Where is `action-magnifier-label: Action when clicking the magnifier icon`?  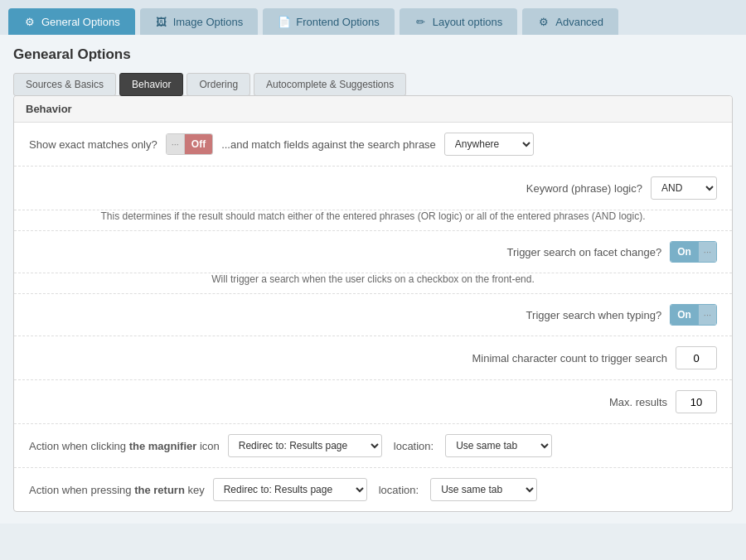
action-magnifier-label: Action when clicking the magnifier icon is located at coordinates (124, 446).